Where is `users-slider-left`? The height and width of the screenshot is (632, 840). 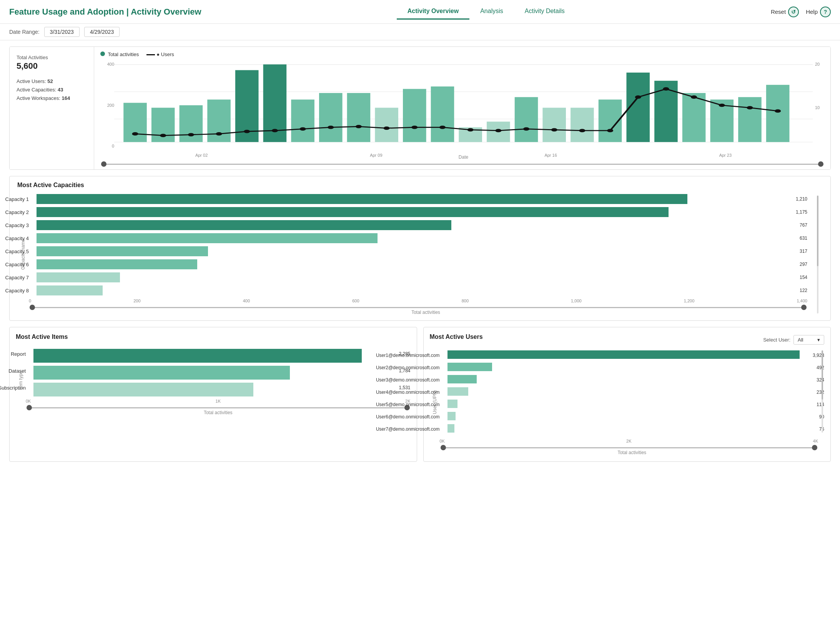 users-slider-left is located at coordinates (443, 448).